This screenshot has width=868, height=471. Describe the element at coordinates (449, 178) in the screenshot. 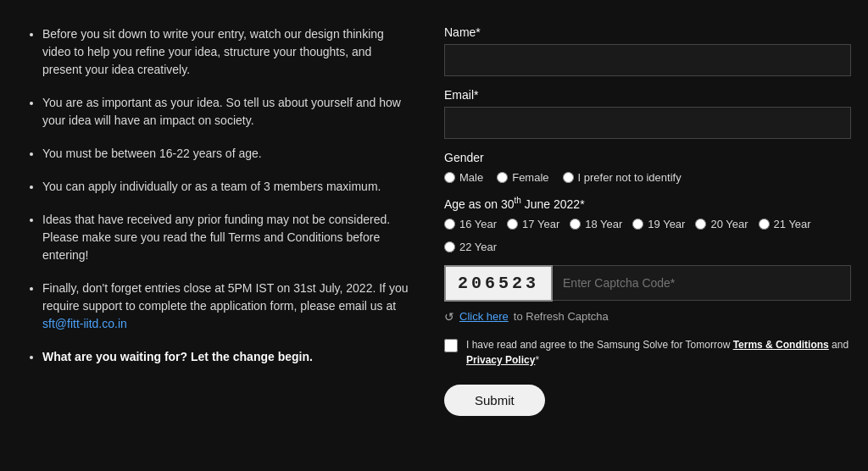

I see `gender-male-radio` at that location.